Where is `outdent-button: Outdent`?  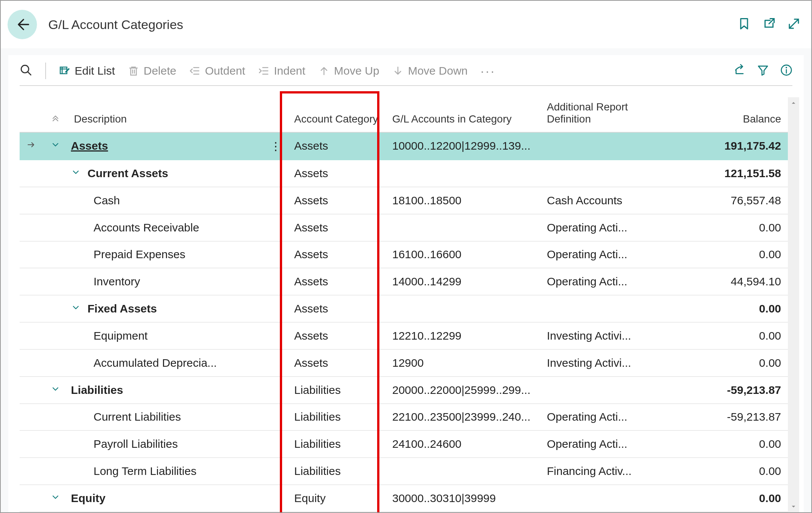 outdent-button: Outdent is located at coordinates (217, 71).